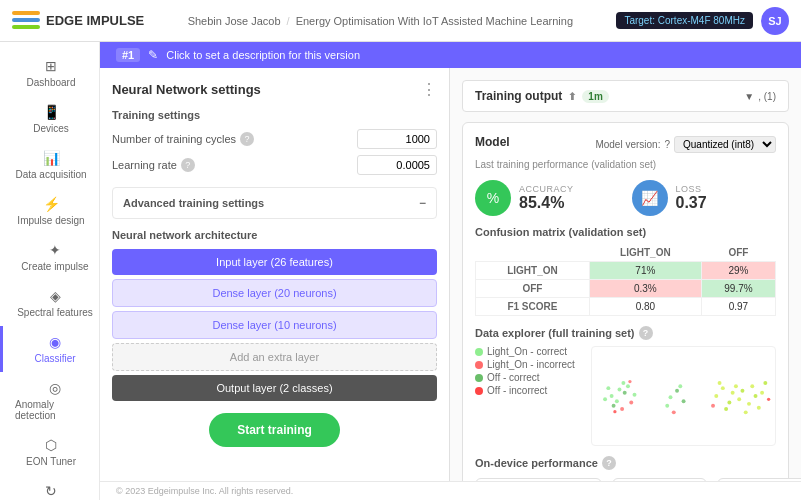 The image size is (801, 500). What do you see at coordinates (50, 257) in the screenshot?
I see `sidebar-item-create-impulse: ✦ Create impulse` at bounding box center [50, 257].